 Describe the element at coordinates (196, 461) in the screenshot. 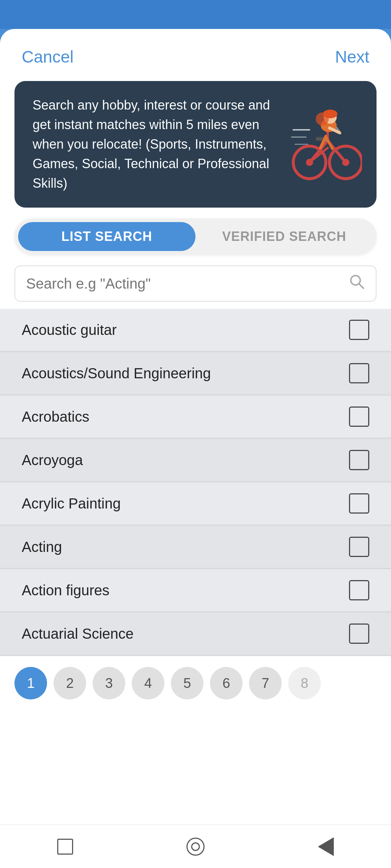

I see `list-item: Acroyoga` at that location.